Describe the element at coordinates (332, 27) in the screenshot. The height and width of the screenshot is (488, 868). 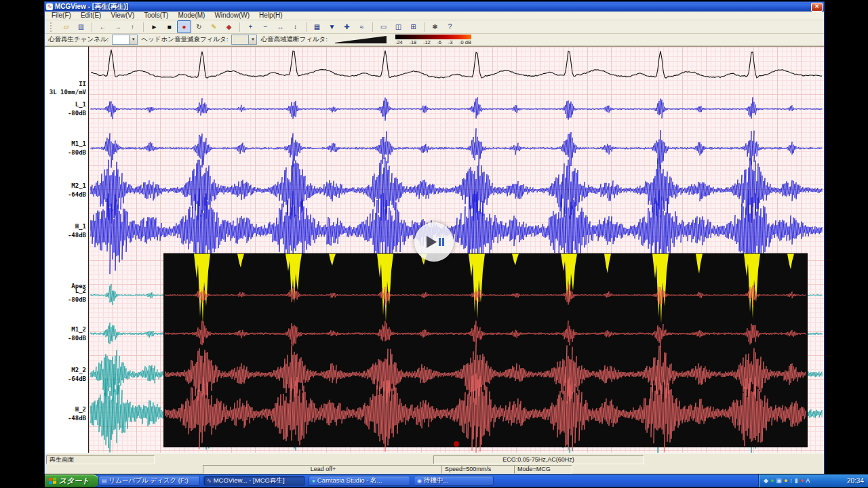
I see `toolbar-marker-button: ▼` at that location.